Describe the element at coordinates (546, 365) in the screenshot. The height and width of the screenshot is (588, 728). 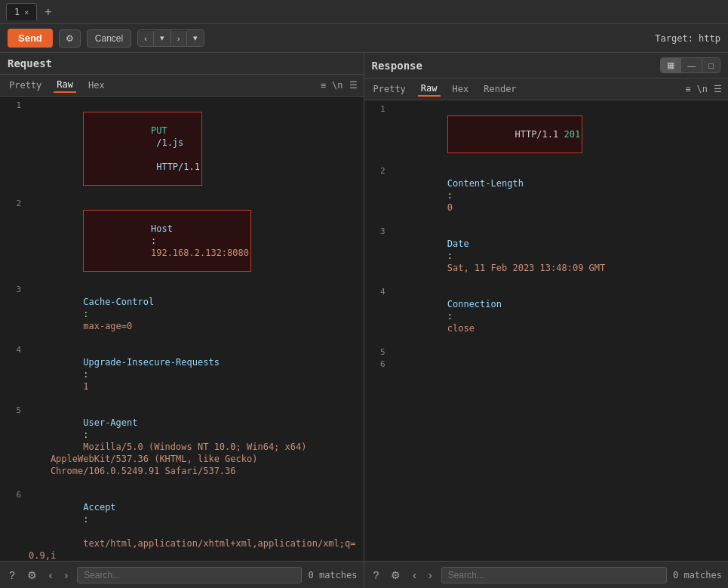
I see `response-line-6: 6` at that location.